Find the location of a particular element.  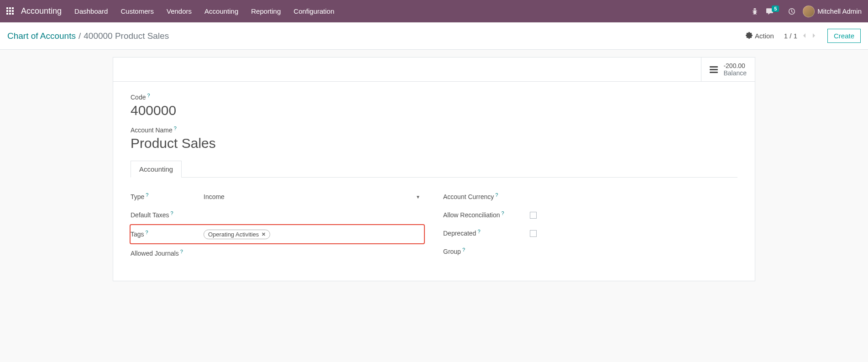

bug-icon is located at coordinates (755, 11).